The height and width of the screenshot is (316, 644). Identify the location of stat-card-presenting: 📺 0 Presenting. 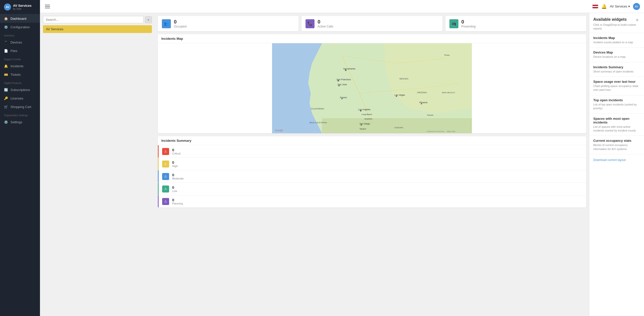
(516, 24).